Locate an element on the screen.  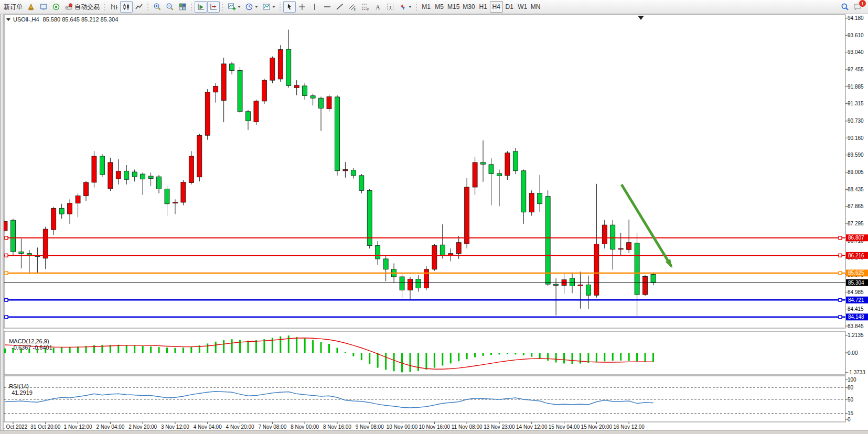
timeframe-m15: M15 is located at coordinates (453, 7).